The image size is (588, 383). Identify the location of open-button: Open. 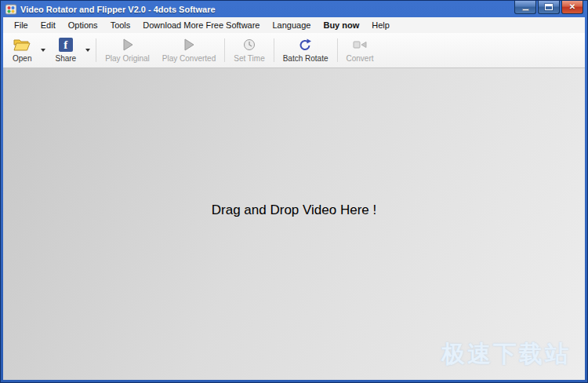
(22, 50).